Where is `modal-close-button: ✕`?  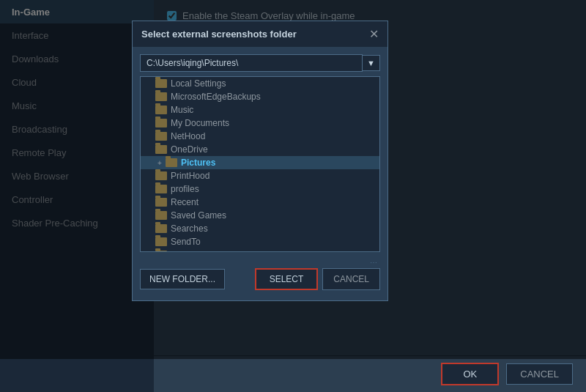
modal-close-button: ✕ is located at coordinates (374, 34).